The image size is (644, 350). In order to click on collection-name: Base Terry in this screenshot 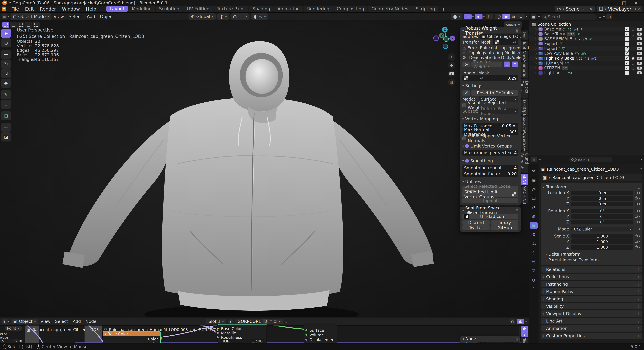, I will do `click(555, 34)`.